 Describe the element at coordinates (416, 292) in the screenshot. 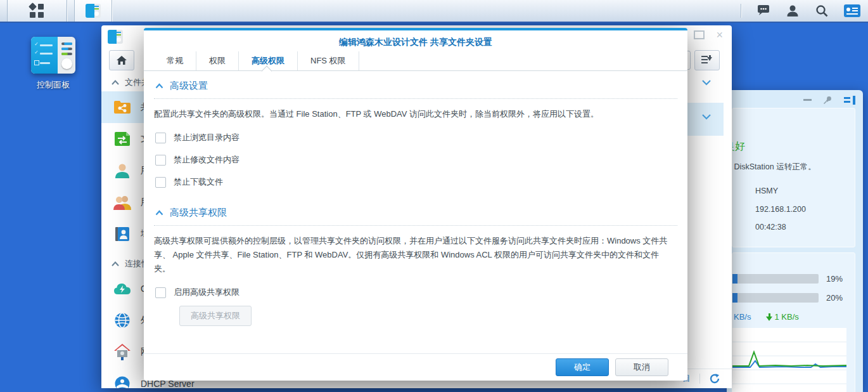

I see `checkbox-enable-advanced-share-permissions: 启用高级共享权限` at that location.